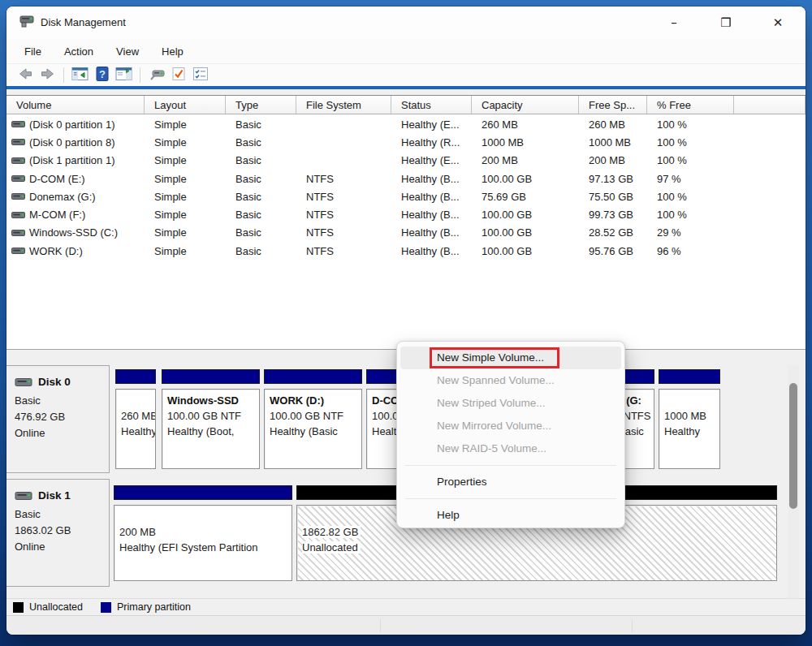  What do you see at coordinates (406, 251) in the screenshot?
I see `volume-row-work-d: WORK (D:)SimpleBasicNTFSHealthy (B...100…` at bounding box center [406, 251].